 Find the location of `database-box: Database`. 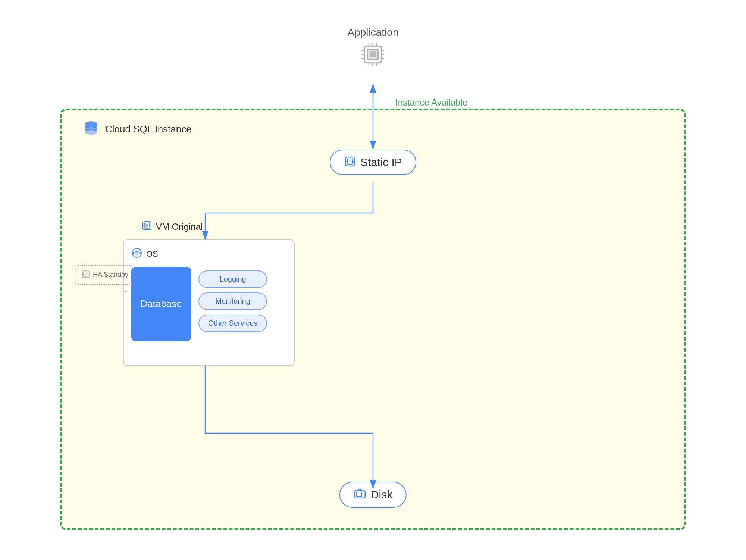

database-box: Database is located at coordinates (161, 304).